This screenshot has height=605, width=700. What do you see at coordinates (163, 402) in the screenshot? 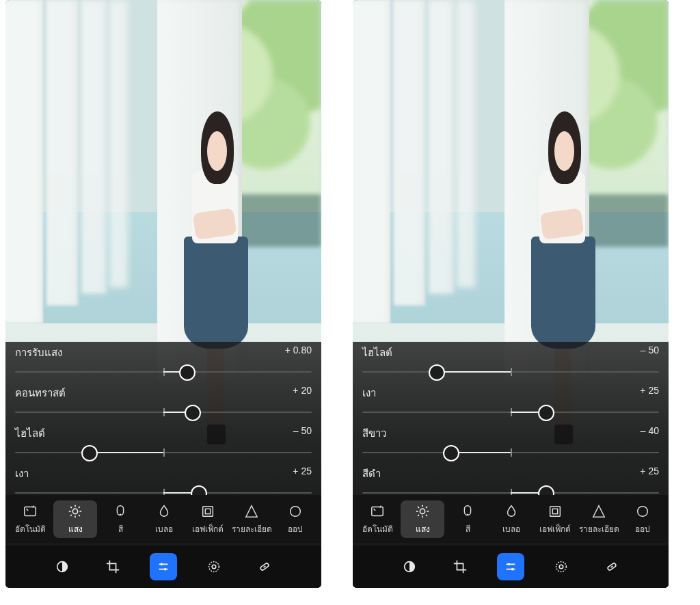
I see `slider-row: คอนทราสต์ + 20` at bounding box center [163, 402].